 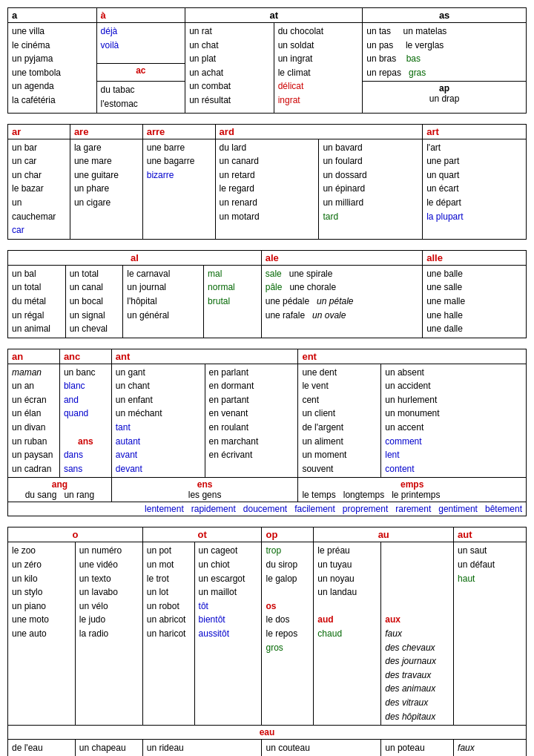 I want to click on cell-anc-words: un banc blanc and quand ans dans sans, so click(x=85, y=421).